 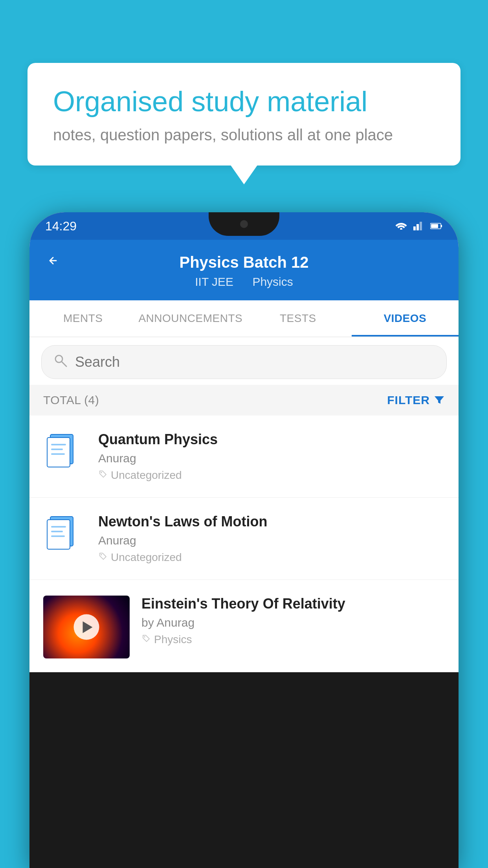 I want to click on video-tag-1: Uncategorized, so click(x=272, y=475).